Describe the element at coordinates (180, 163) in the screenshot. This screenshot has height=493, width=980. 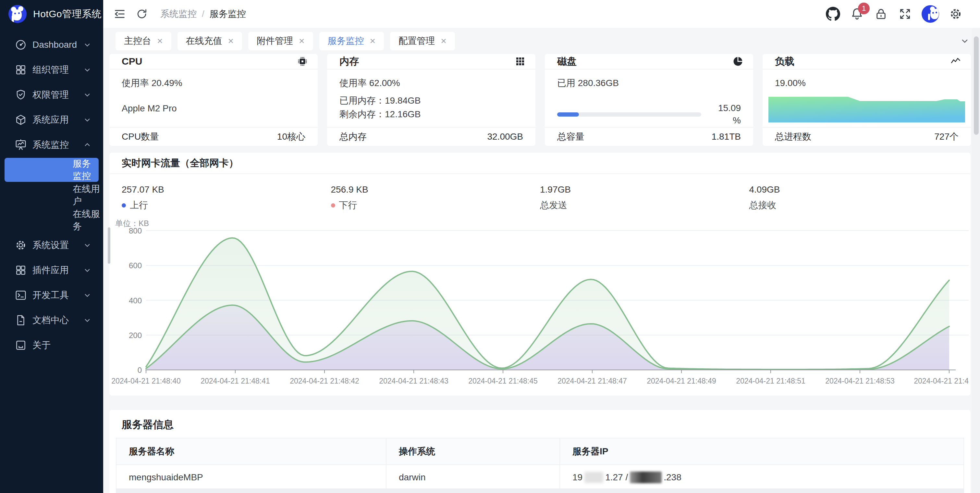
I see `traffic-title: 实时网卡流量（全部网卡）` at that location.